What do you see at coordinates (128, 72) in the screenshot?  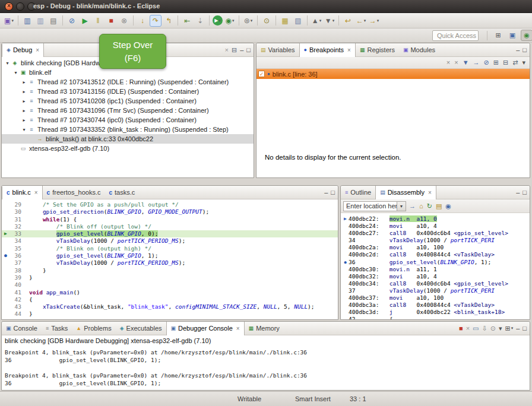 I see `debug-tree-item: ▾▣blink.elf` at bounding box center [128, 72].